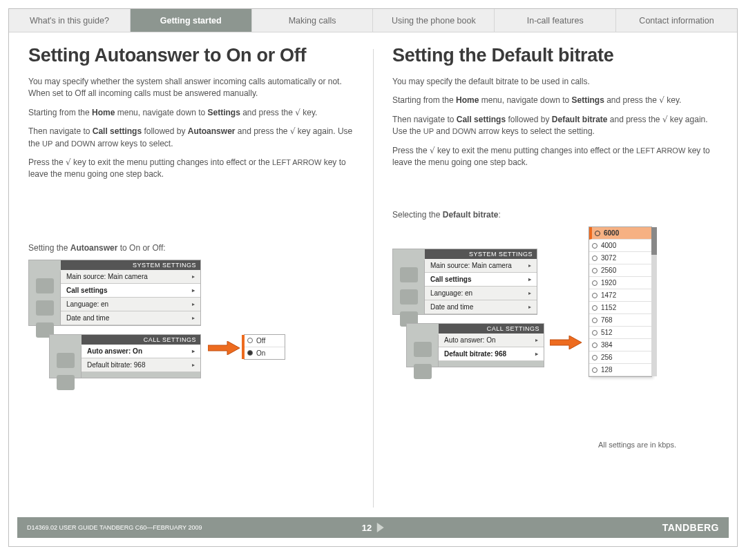 The image size is (746, 560). Describe the element at coordinates (191, 138) in the screenshot. I see `left-para-3: Then navigate to Call settings followed …` at that location.